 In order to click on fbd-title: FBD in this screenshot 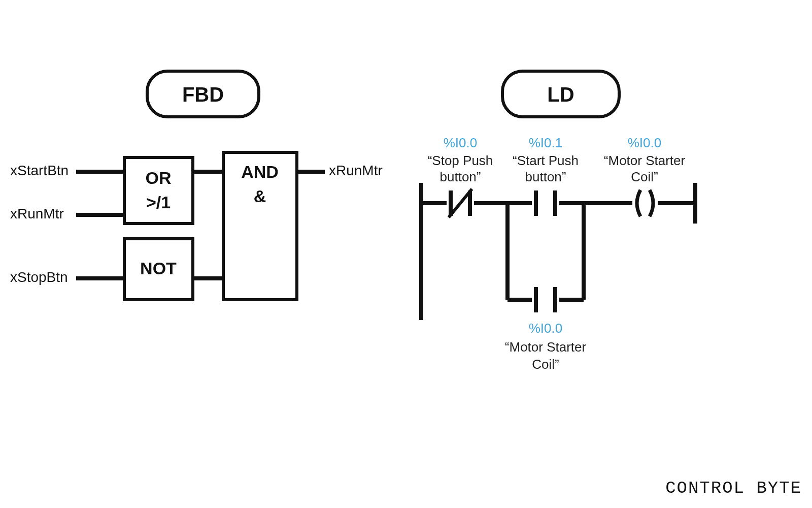, I will do `click(203, 94)`.